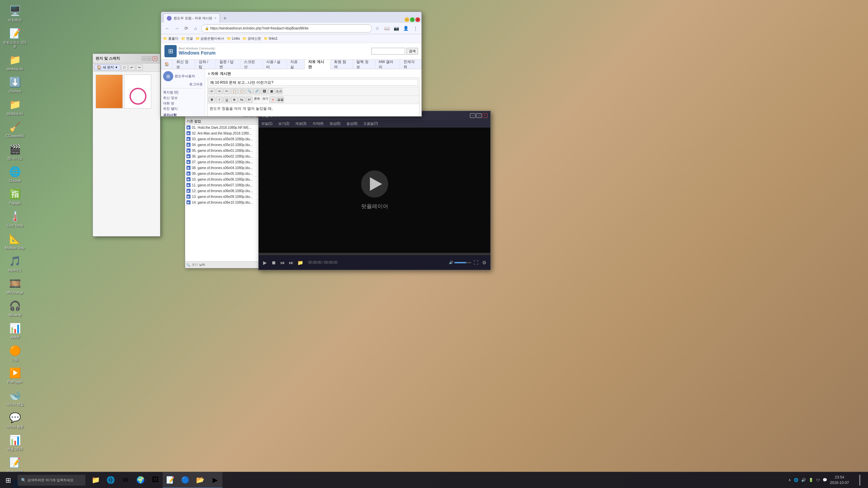 The width and height of the screenshot is (868, 488). I want to click on nav-home-button: ⌂, so click(196, 28).